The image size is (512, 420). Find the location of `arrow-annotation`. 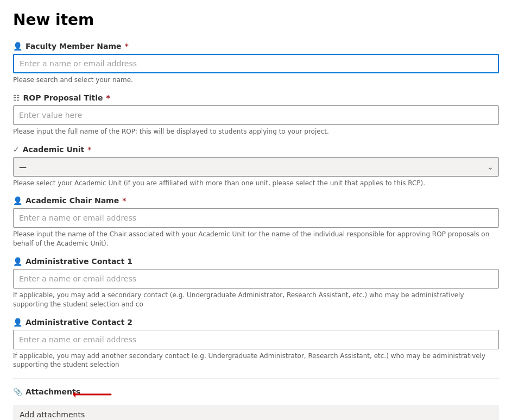

arrow-annotation is located at coordinates (94, 394).